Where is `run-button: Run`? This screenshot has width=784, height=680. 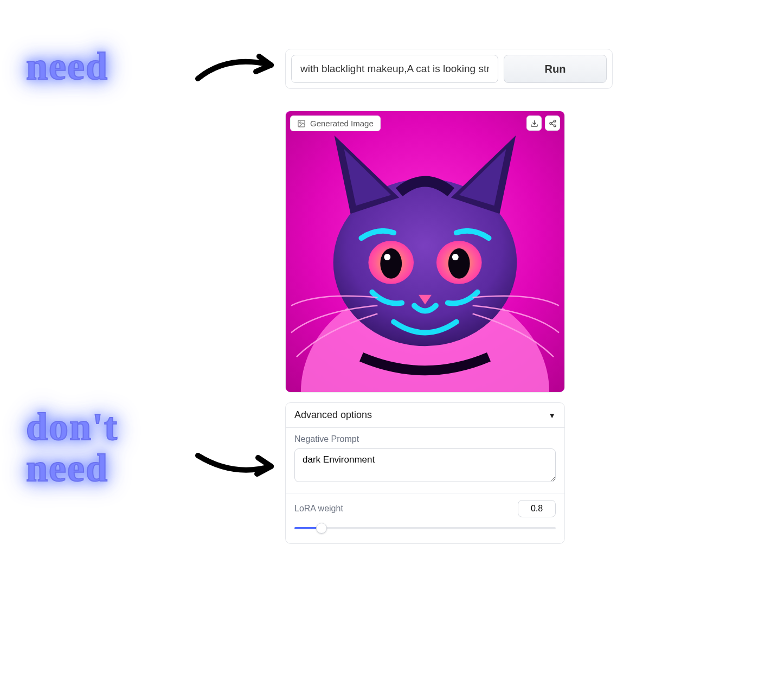
run-button: Run is located at coordinates (555, 69).